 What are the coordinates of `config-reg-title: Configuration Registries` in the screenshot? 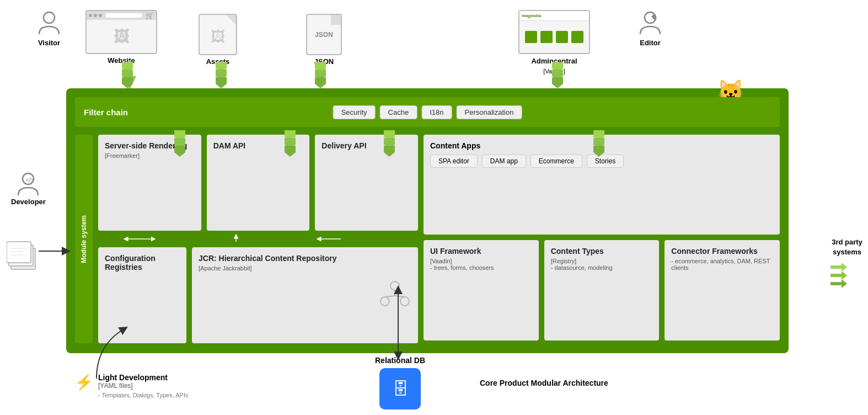 It's located at (142, 263).